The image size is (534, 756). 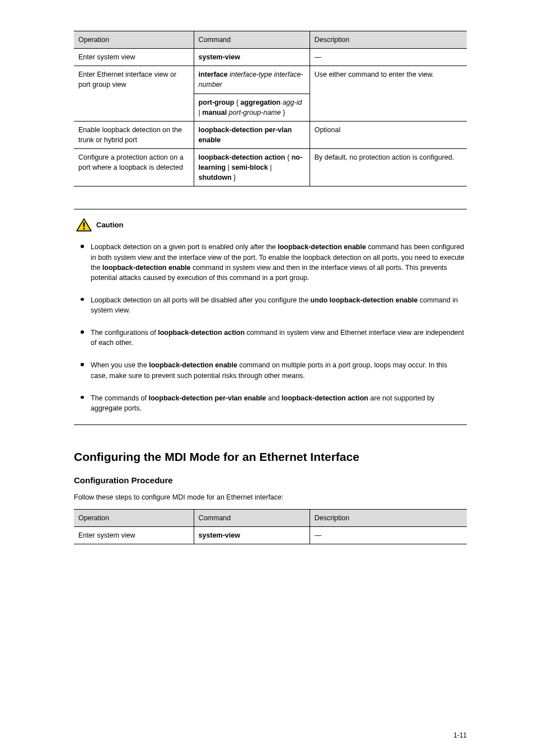 What do you see at coordinates (270, 497) in the screenshot?
I see `section-intro: Follow these steps to configure MDI mode…` at bounding box center [270, 497].